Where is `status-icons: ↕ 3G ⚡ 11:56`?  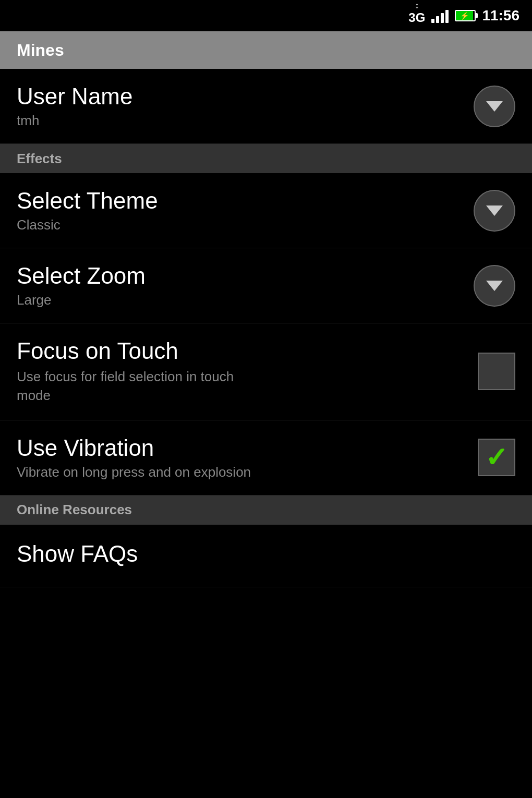
status-icons: ↕ 3G ⚡ 11:56 is located at coordinates (464, 16).